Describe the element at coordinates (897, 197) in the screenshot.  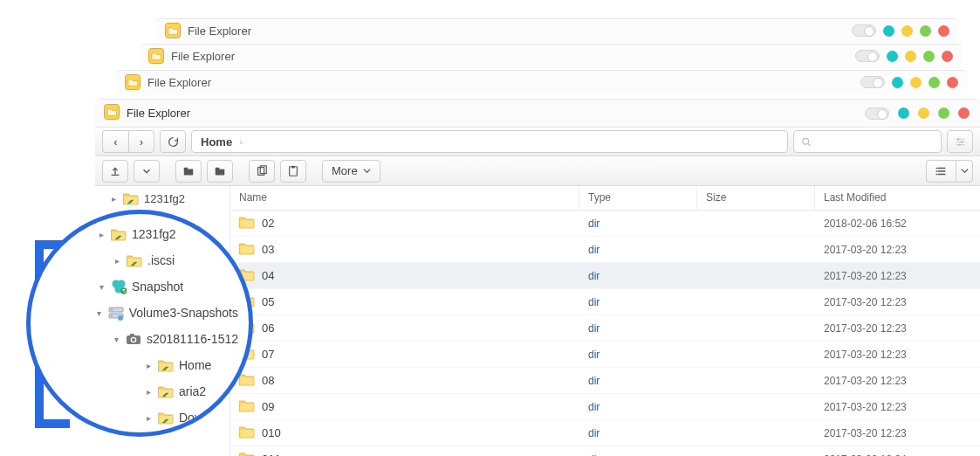
I see `col-modified: Last Modified` at that location.